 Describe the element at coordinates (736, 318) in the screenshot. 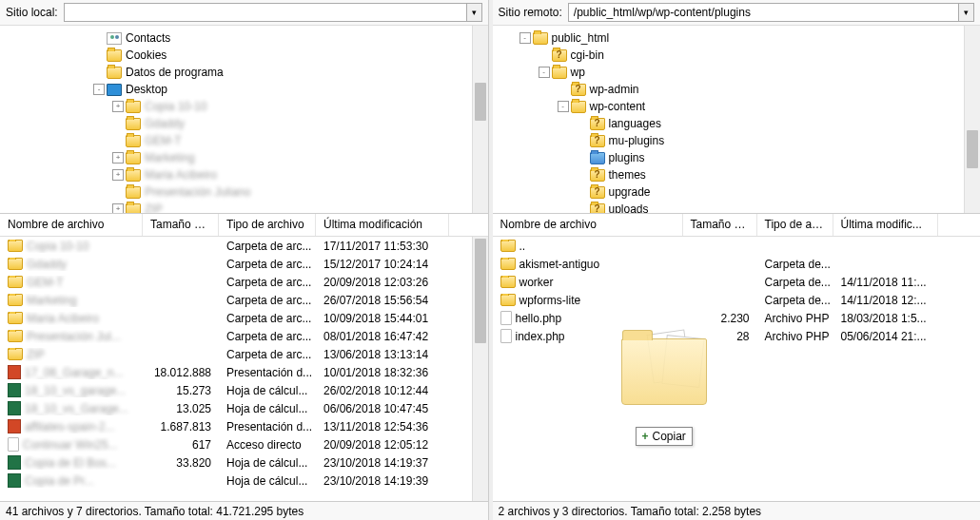

I see `file-row: hello.php2.230Archivo PHP18/03/2018 1:5.…` at that location.